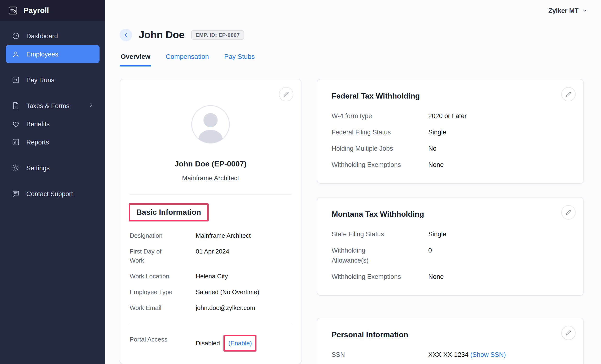 This screenshot has height=364, width=601. What do you see at coordinates (38, 168) in the screenshot?
I see `sidebar-item-label: Settings` at bounding box center [38, 168].